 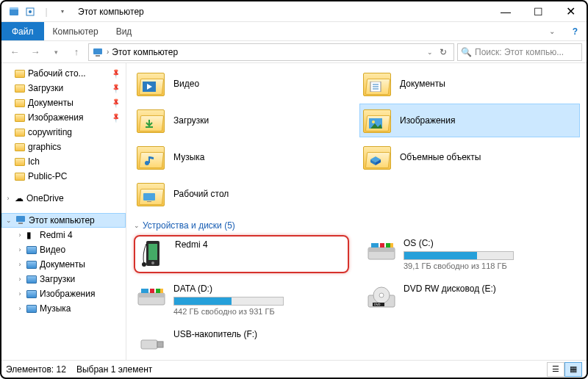 I want to click on folder-label: Рабочий стол, so click(x=201, y=194).